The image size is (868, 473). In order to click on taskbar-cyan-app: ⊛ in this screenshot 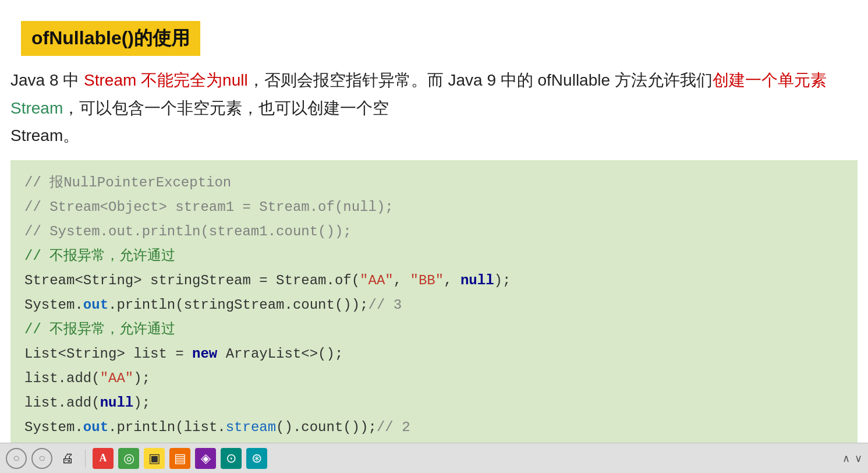, I will do `click(257, 458)`.